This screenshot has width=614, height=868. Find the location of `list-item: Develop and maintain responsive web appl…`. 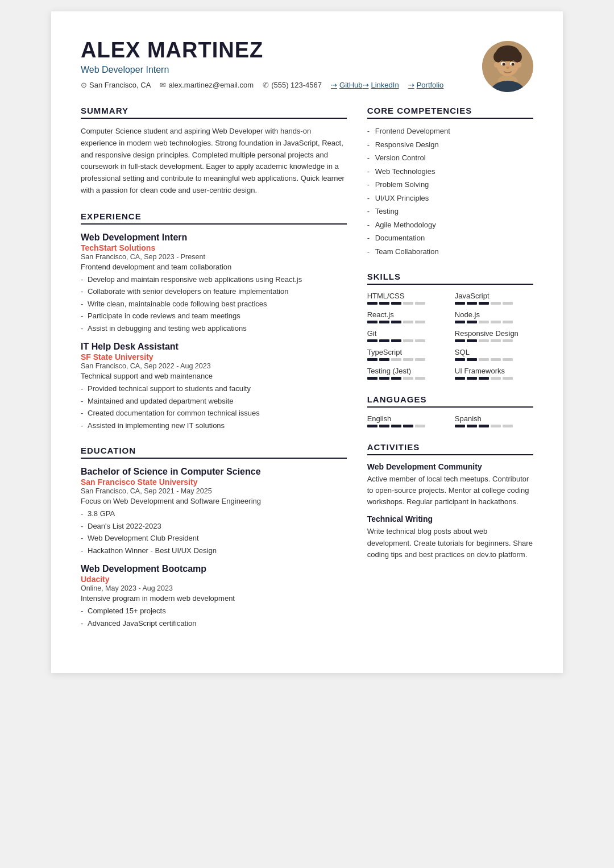

list-item: Develop and maintain responsive web appl… is located at coordinates (214, 280).